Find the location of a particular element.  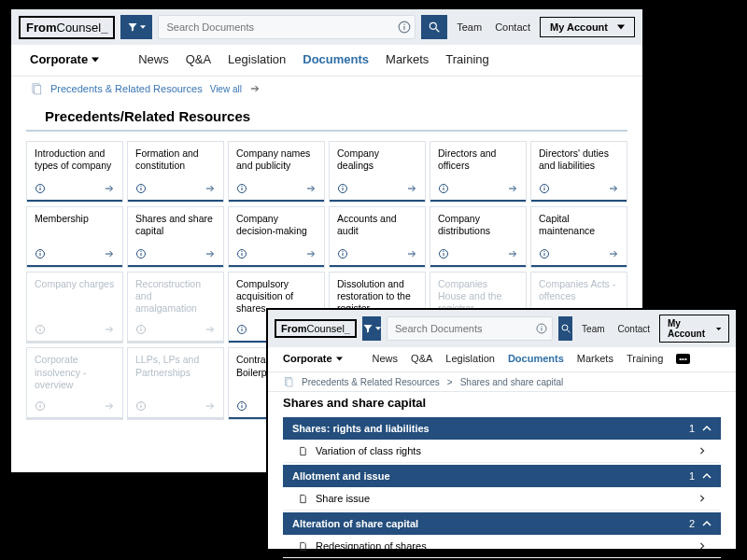

resource-card: Corporate insolvency - overview is located at coordinates (75, 383).